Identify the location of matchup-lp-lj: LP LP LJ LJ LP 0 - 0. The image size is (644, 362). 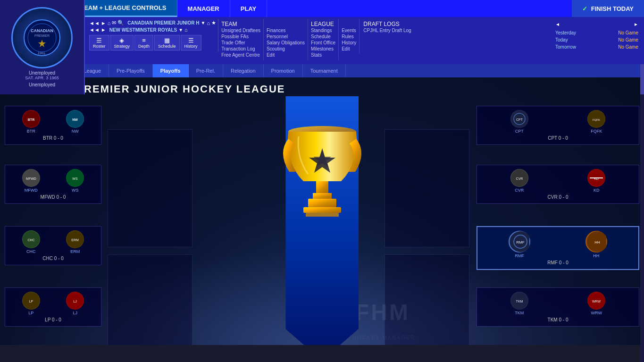
(53, 307).